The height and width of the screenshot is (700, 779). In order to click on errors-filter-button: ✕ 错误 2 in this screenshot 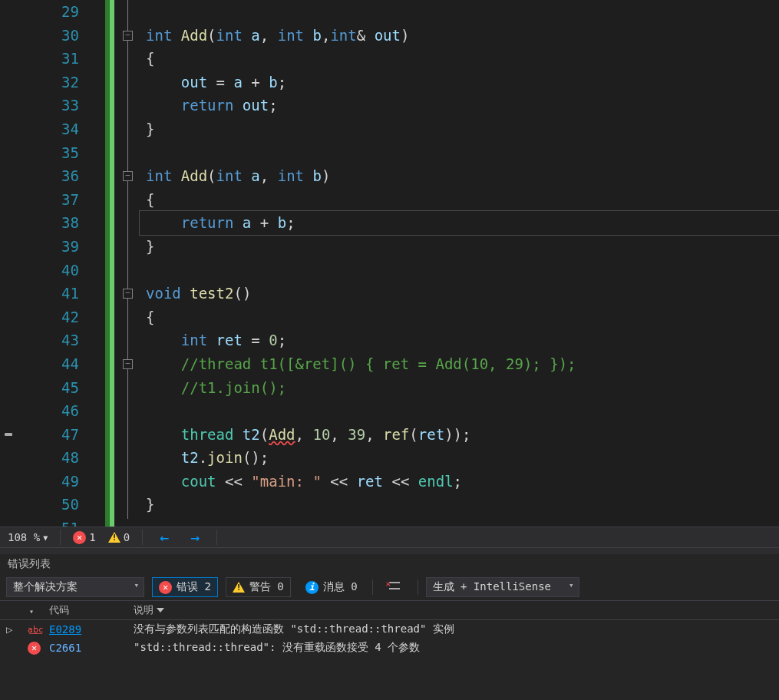, I will do `click(185, 587)`.